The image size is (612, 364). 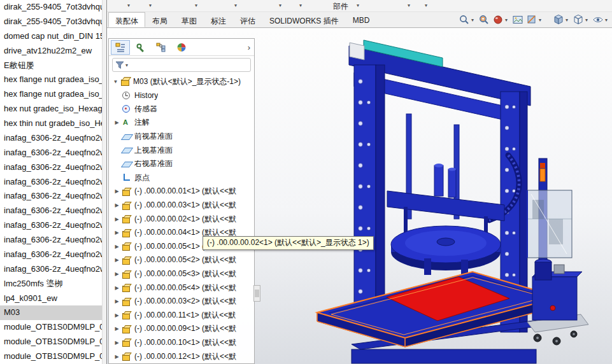 What do you see at coordinates (558, 20) in the screenshot?
I see `view-orientation-icon` at bounding box center [558, 20].